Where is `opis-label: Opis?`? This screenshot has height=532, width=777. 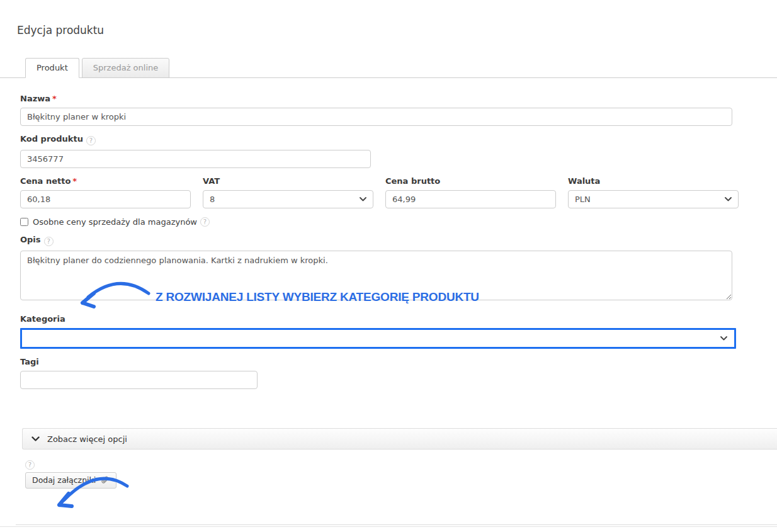 opis-label: Opis? is located at coordinates (399, 241).